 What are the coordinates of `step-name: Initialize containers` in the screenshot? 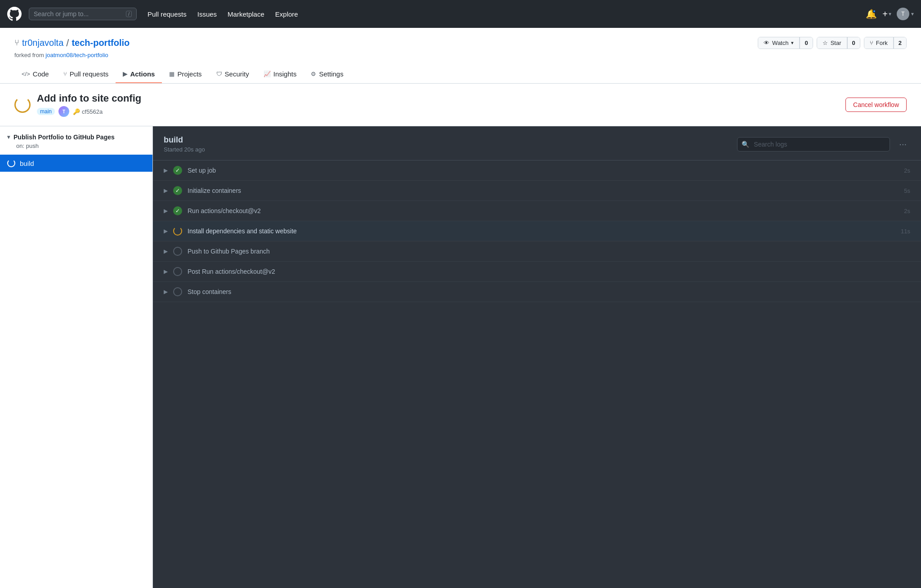 It's located at (543, 191).